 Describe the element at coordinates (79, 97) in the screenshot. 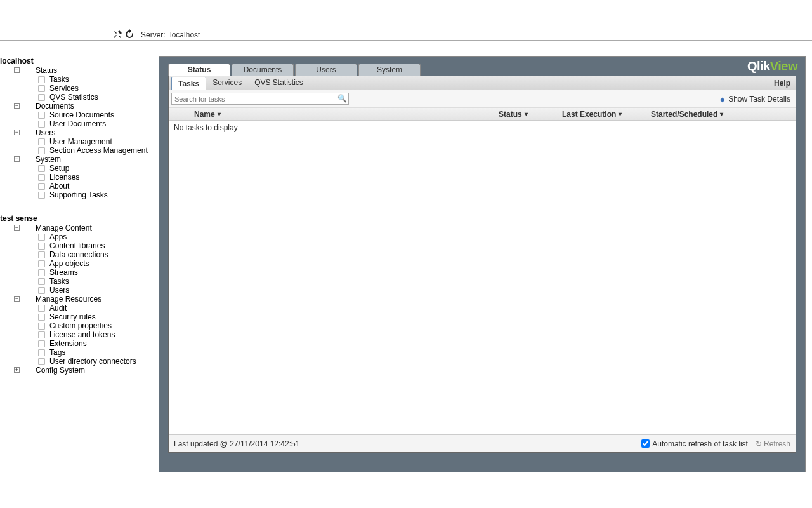

I see `tree-item: QVS Statistics` at that location.